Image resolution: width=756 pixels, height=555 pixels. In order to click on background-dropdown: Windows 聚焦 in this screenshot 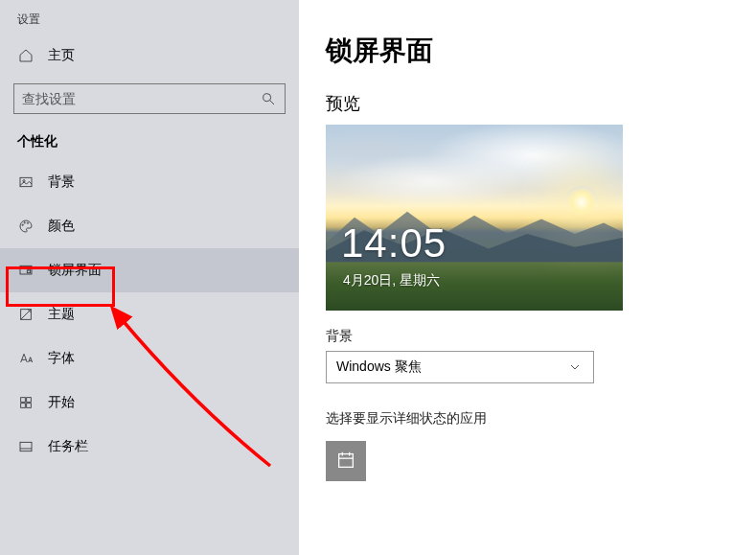, I will do `click(460, 367)`.